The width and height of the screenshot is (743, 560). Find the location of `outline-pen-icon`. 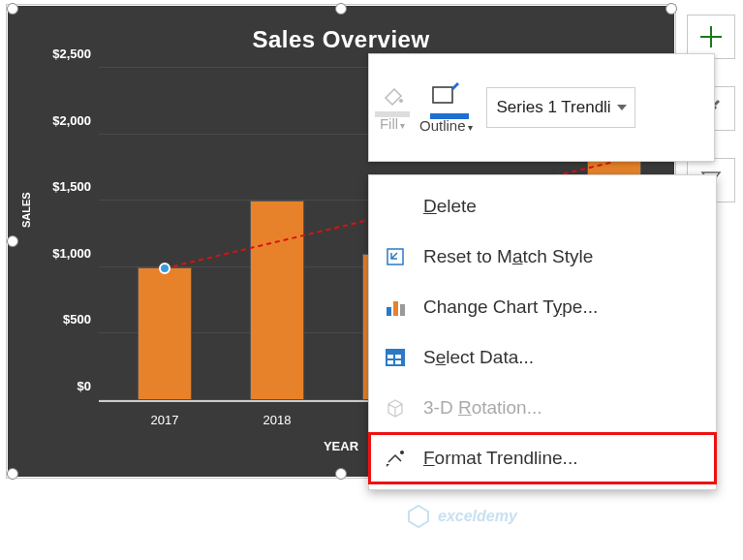

outline-pen-icon is located at coordinates (446, 98).